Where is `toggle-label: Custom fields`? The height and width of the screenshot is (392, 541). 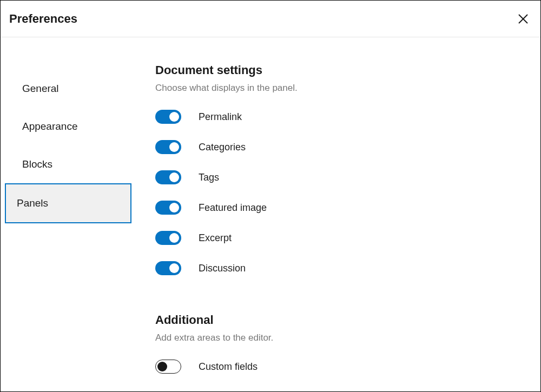 toggle-label: Custom fields is located at coordinates (228, 367).